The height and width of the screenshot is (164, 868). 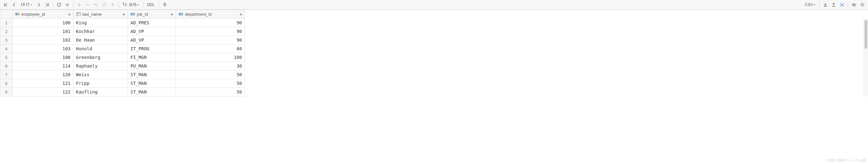 I want to click on csv-label: CSV, so click(x=809, y=5).